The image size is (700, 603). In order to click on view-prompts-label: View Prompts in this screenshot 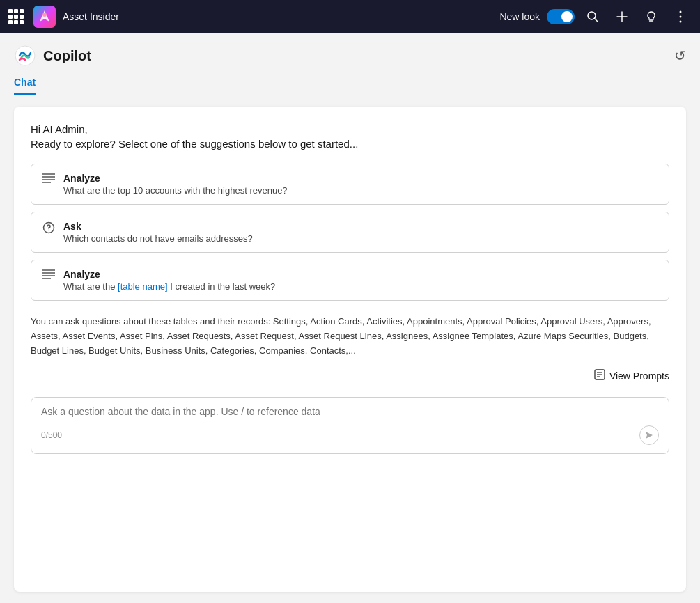, I will do `click(639, 376)`.